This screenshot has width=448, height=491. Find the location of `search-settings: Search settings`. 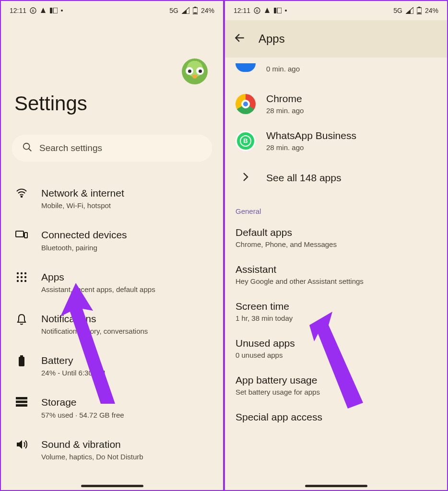

search-settings: Search settings is located at coordinates (112, 148).